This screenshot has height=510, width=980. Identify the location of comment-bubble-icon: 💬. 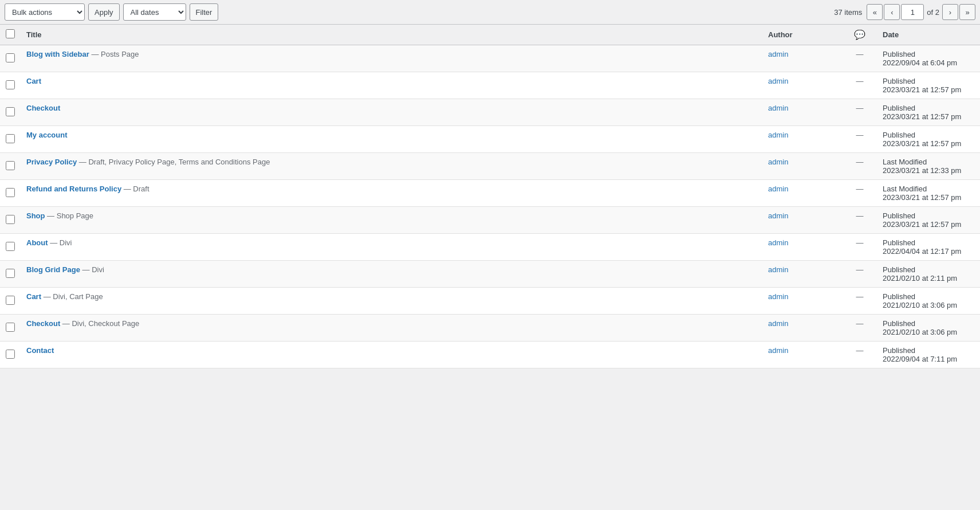
(860, 34).